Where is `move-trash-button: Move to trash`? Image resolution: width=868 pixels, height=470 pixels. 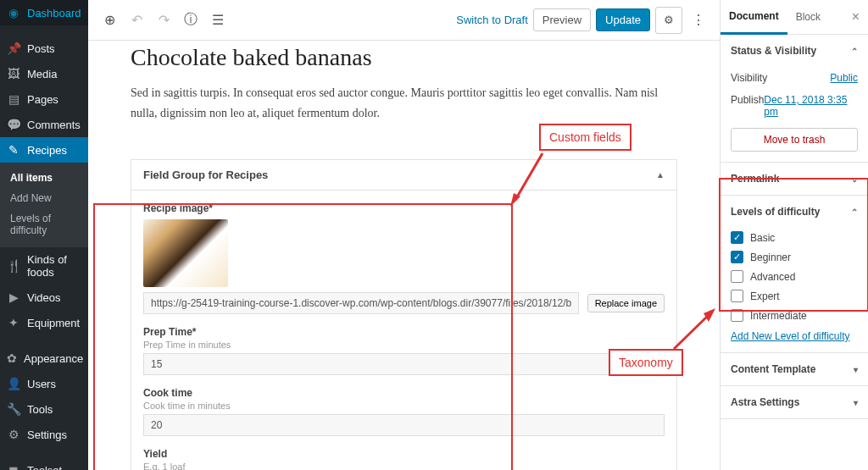
move-trash-button: Move to trash is located at coordinates (794, 140).